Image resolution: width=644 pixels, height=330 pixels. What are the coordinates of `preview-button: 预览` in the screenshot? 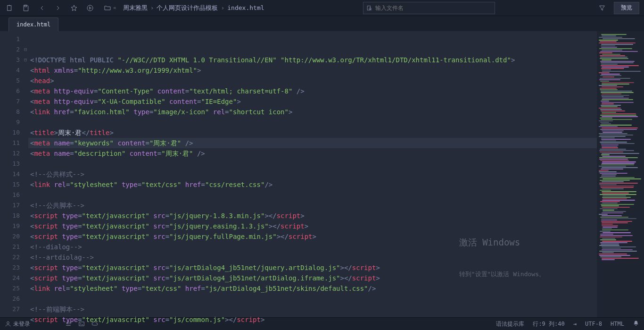 It's located at (627, 8).